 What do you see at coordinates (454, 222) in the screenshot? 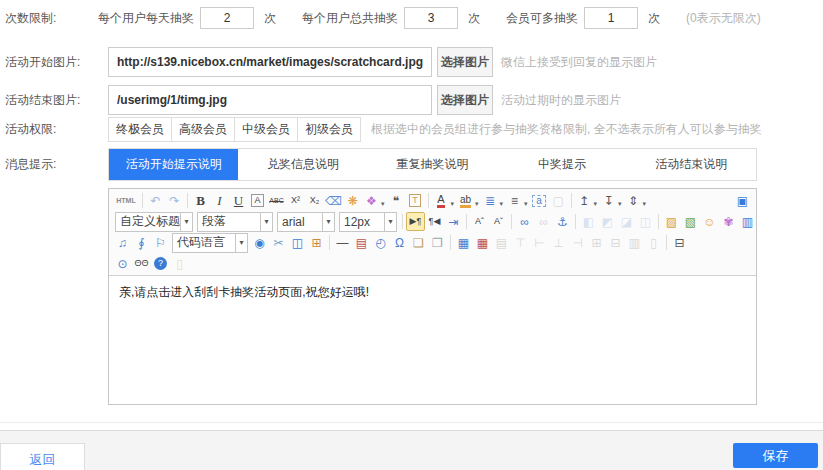
I see `indent-icon: ⇥` at bounding box center [454, 222].